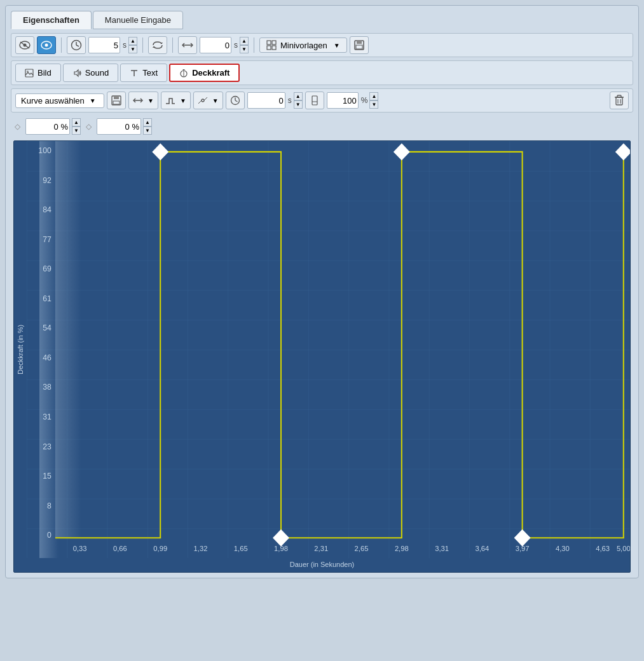 The height and width of the screenshot is (661, 644). I want to click on offset-icon-btn, so click(188, 45).